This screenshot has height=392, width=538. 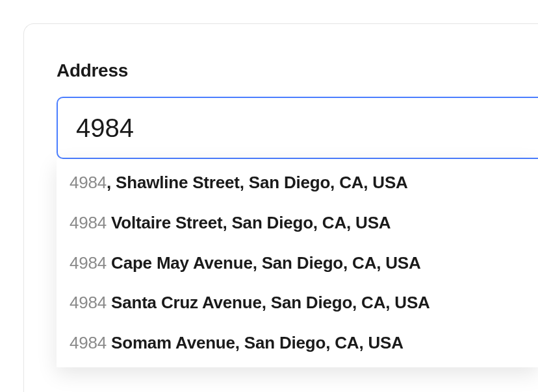 I want to click on address-suggestion: 4984 Somam Avenue, San Diego, CA, USA, so click(x=298, y=343).